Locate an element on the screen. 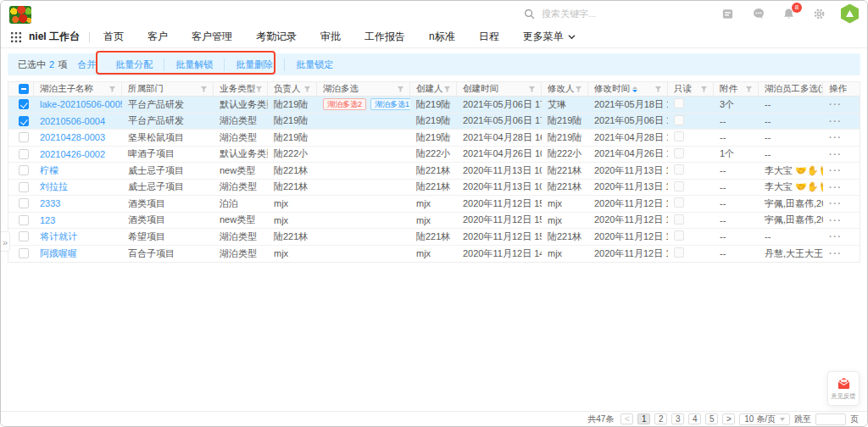  nav-item: n标准 is located at coordinates (442, 37).